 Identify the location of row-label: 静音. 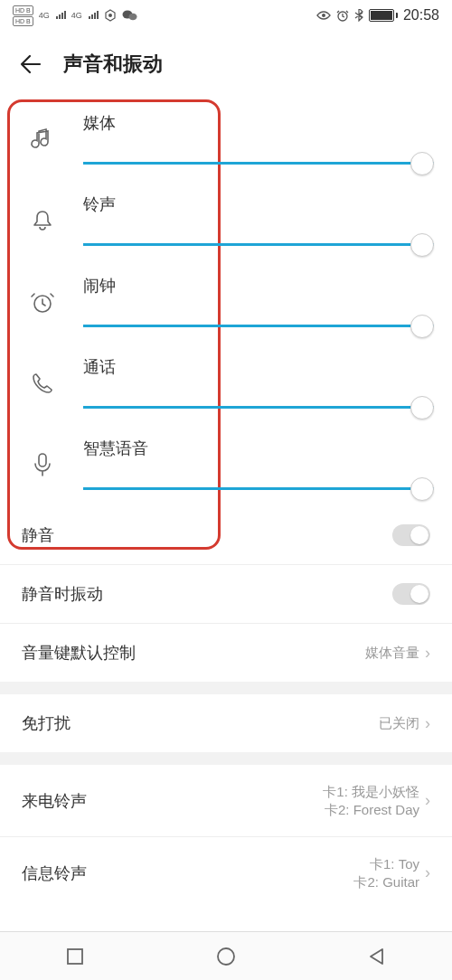
(38, 535).